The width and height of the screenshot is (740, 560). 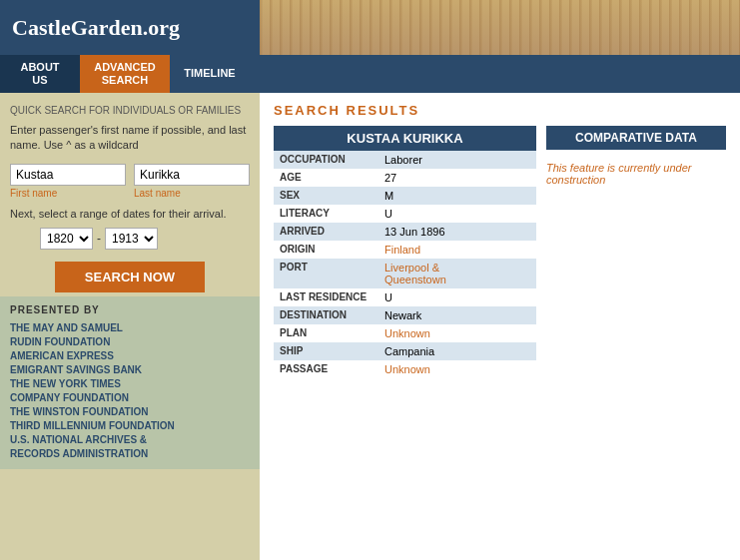 What do you see at coordinates (130, 110) in the screenshot?
I see `quick-search-title: QUICK SEARCH FOR INDIVIDUALS OR FAMILIES` at bounding box center [130, 110].